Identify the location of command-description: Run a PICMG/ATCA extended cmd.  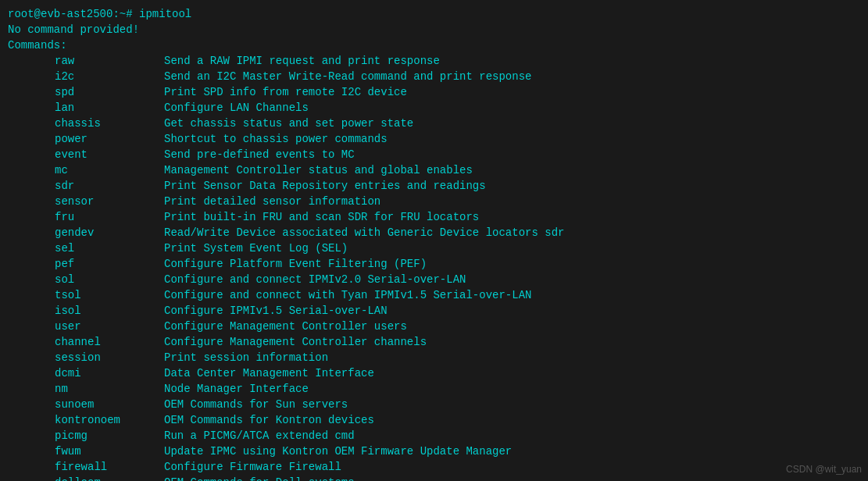
(259, 436).